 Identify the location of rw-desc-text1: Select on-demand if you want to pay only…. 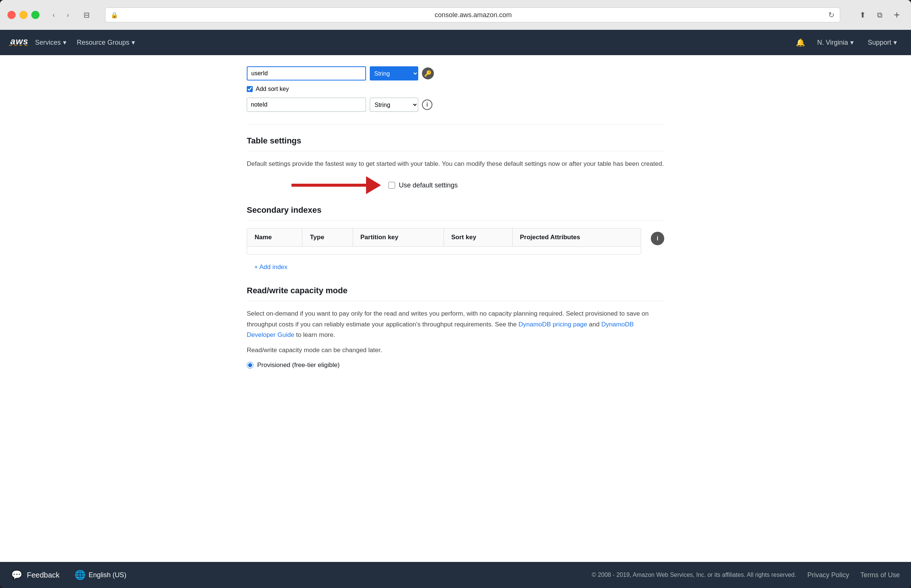
(448, 319).